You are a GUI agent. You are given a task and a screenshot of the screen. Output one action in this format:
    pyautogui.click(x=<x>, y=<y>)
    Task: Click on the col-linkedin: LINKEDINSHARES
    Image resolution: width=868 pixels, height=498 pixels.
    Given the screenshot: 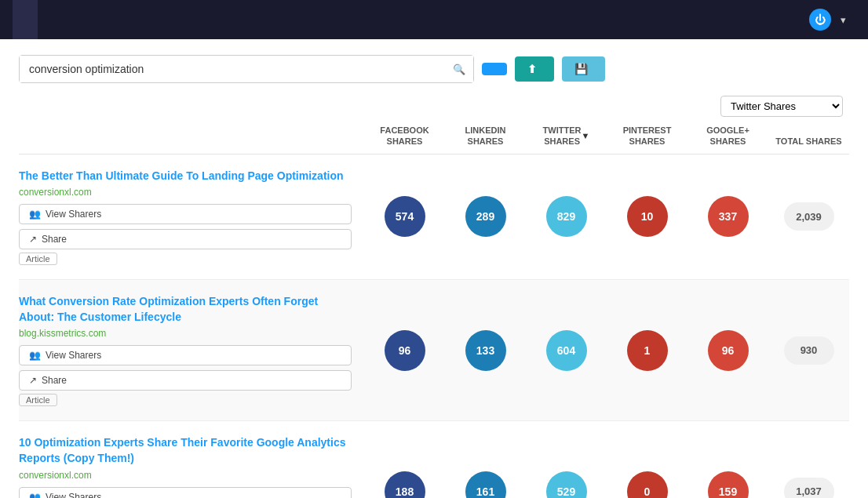 What is the action you would take?
    pyautogui.click(x=485, y=136)
    